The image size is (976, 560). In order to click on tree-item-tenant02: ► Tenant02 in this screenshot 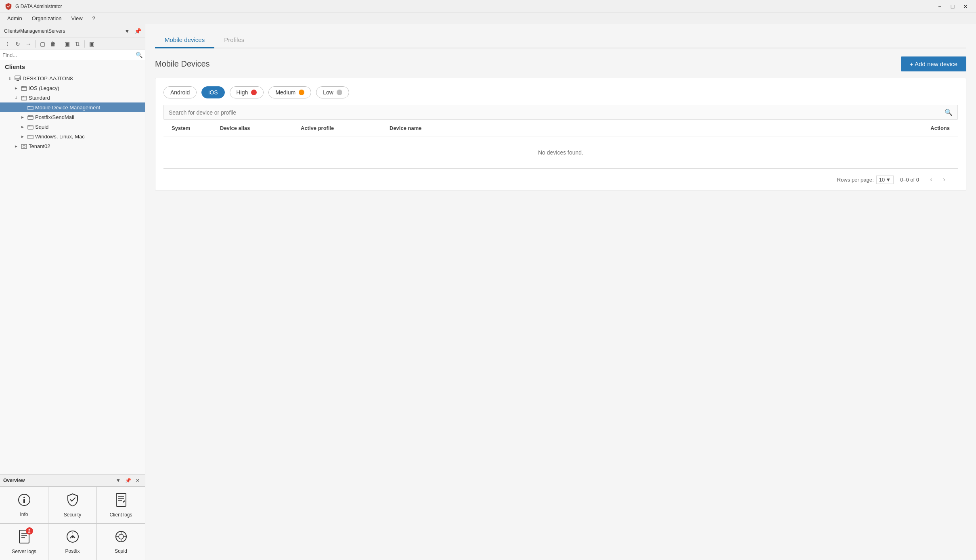, I will do `click(73, 146)`.